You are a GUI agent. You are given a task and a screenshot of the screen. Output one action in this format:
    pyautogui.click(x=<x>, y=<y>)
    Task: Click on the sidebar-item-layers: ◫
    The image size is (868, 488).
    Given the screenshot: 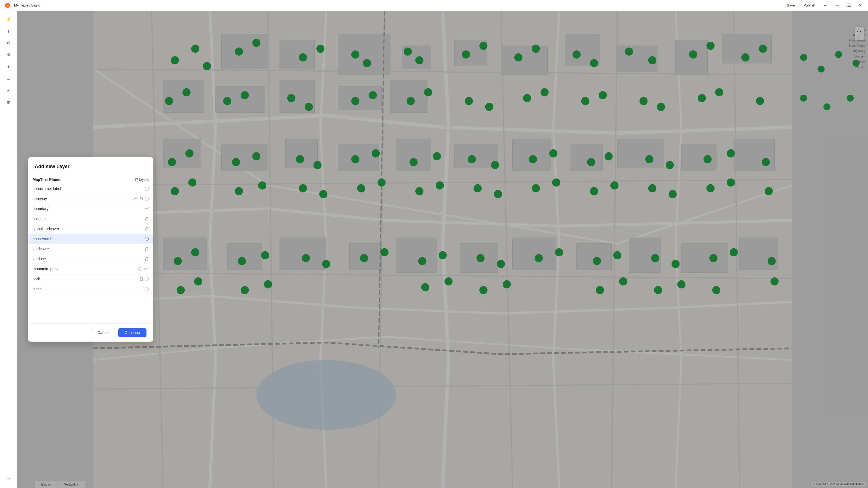 What is the action you would take?
    pyautogui.click(x=9, y=31)
    